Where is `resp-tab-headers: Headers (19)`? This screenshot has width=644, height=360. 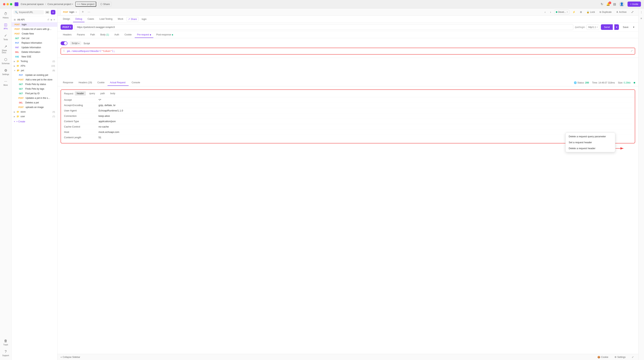 resp-tab-headers: Headers (19) is located at coordinates (85, 83).